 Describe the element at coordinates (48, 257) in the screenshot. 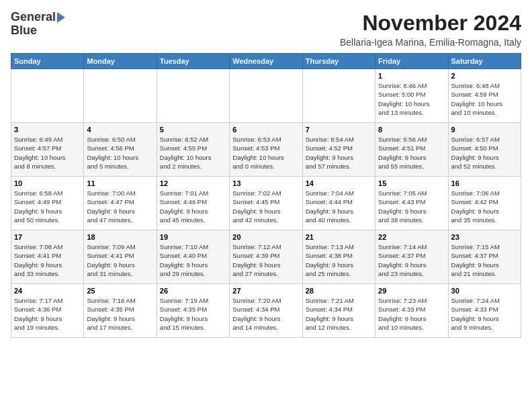

I see `calendar-cell: 17Sunrise: 7:08 AM Sunset: 4:41 PM Dayli…` at that location.